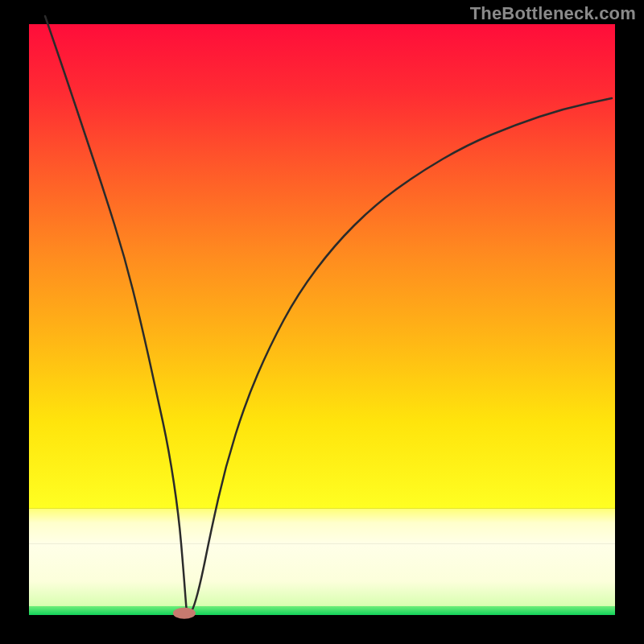 This screenshot has height=644, width=644. What do you see at coordinates (553, 14) in the screenshot?
I see `watermark-text: TheBottleneck.com` at bounding box center [553, 14].